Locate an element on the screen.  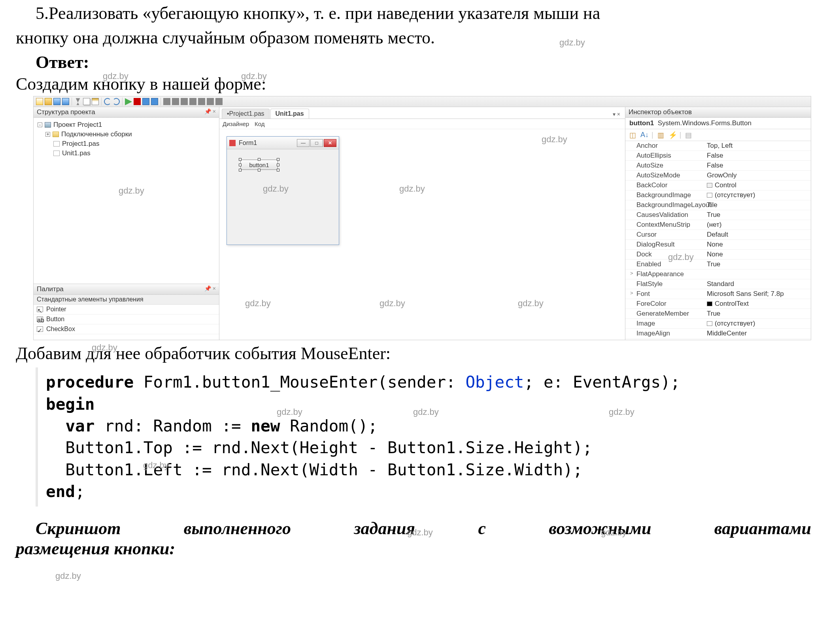
run-icon is located at coordinates (128, 102).